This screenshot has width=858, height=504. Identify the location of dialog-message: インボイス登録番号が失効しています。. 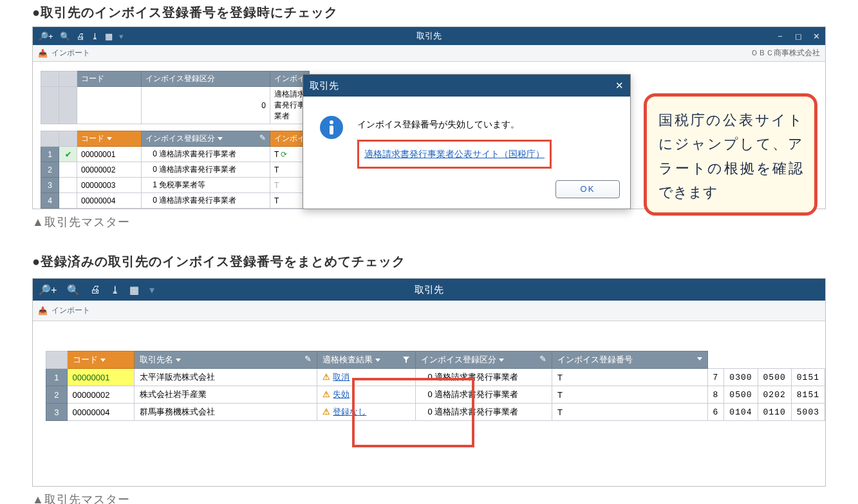
(454, 125).